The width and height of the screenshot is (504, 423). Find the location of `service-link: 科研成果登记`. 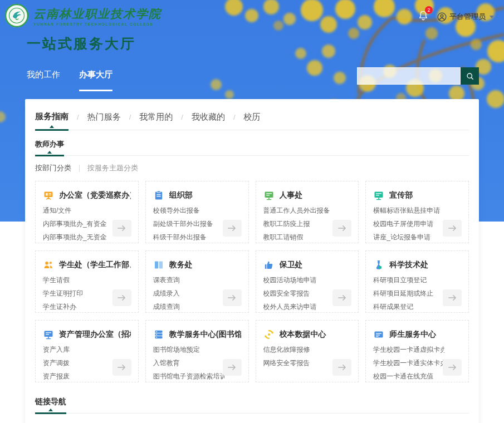

service-link: 科研成果登记 is located at coordinates (409, 307).